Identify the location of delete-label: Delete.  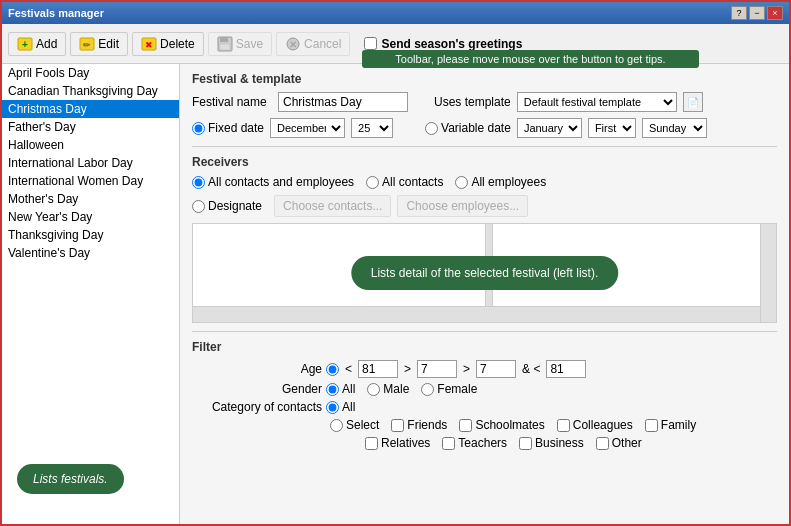
(178, 44).